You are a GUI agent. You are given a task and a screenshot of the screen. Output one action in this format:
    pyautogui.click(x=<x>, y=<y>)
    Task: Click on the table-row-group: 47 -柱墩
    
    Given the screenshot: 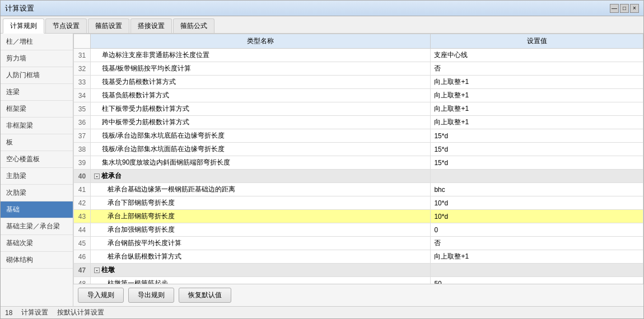 What is the action you would take?
    pyautogui.click(x=358, y=270)
    